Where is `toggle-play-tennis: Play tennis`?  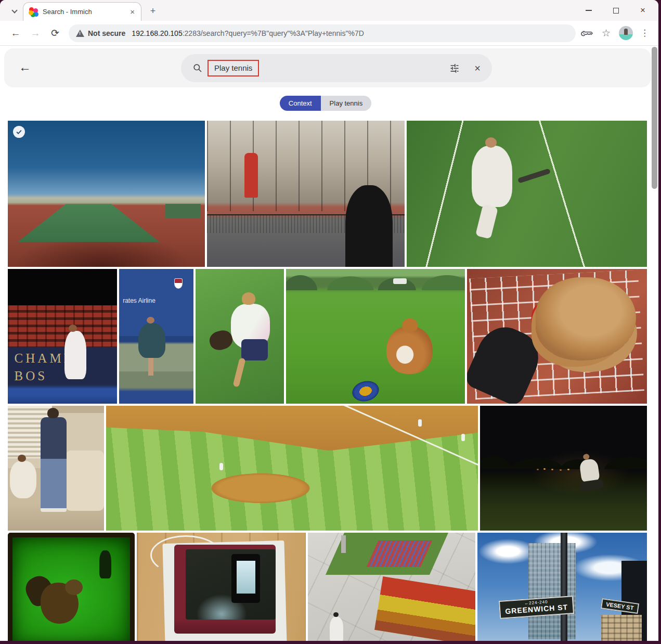 toggle-play-tennis: Play tennis is located at coordinates (346, 103).